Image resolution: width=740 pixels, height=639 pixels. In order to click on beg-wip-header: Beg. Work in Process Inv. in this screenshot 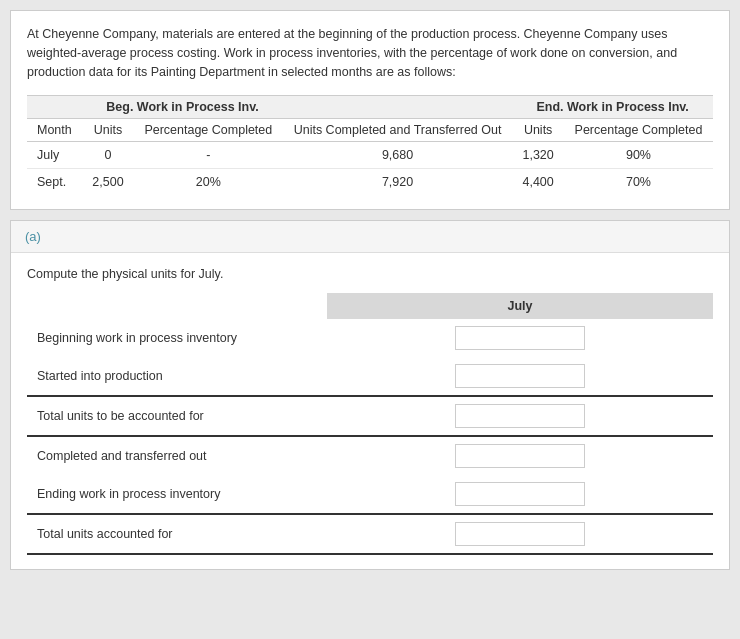, I will do `click(182, 108)`.